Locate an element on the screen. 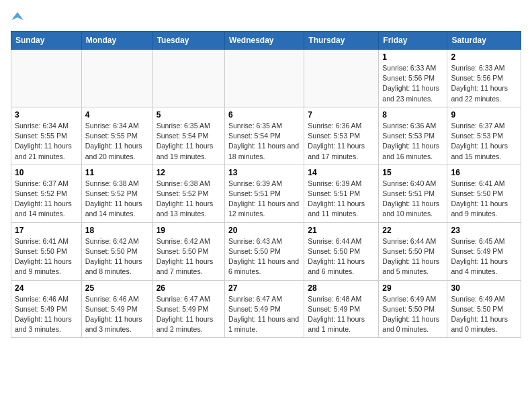  calendar-week-1: 1Sunrise: 6:33 AM Sunset: 5:56 PM Daylig… is located at coordinates (266, 79).